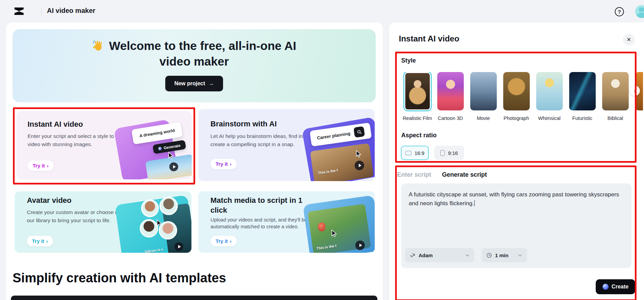 This screenshot has height=300, width=644. What do you see at coordinates (40, 241) in the screenshot?
I see `try-it-button-avatar: Try it›` at bounding box center [40, 241].